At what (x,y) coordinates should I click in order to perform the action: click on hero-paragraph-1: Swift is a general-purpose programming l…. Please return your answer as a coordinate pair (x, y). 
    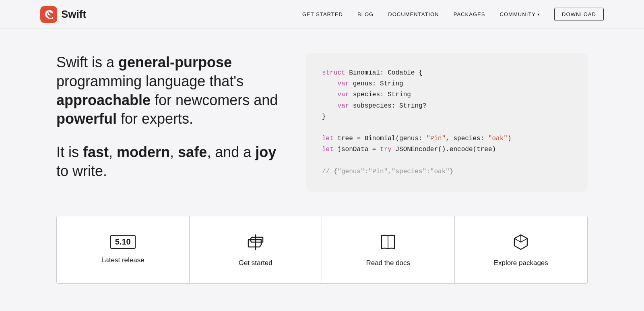
    Looking at the image, I should click on (169, 91).